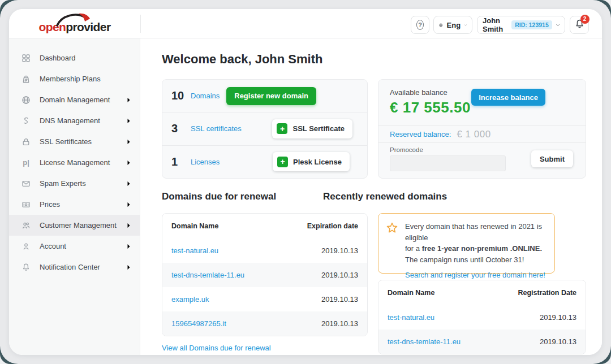 The width and height of the screenshot is (611, 364). Describe the element at coordinates (26, 226) in the screenshot. I see `customers-icon` at that location.